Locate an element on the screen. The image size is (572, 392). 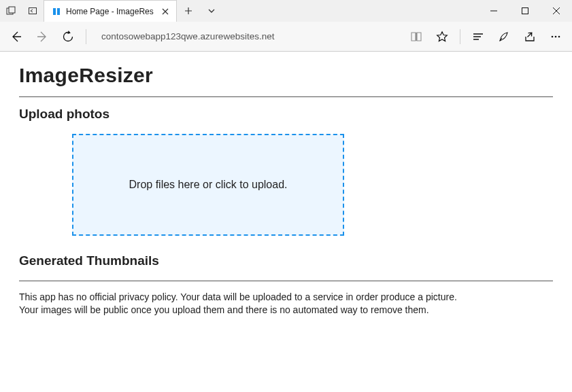
browser-tab: Home Page - ImageRes is located at coordinates (110, 11).